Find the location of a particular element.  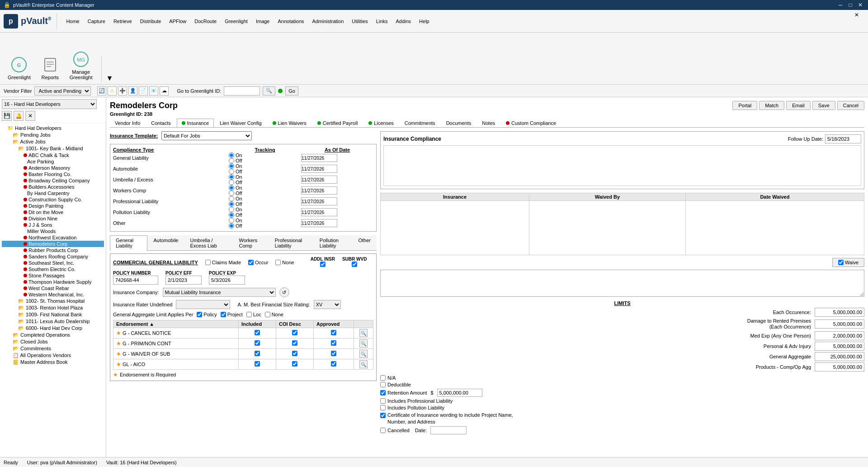

waiver-coi-checkbox is located at coordinates (295, 353).